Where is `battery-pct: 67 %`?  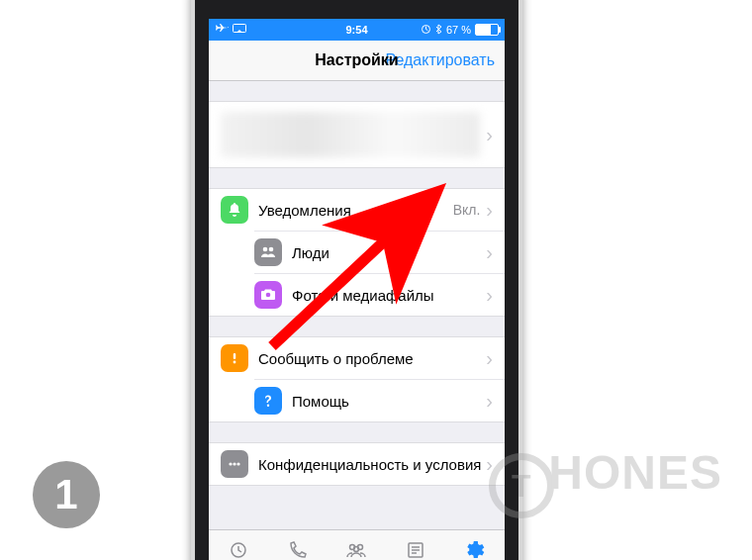
battery-pct: 67 % is located at coordinates (459, 30).